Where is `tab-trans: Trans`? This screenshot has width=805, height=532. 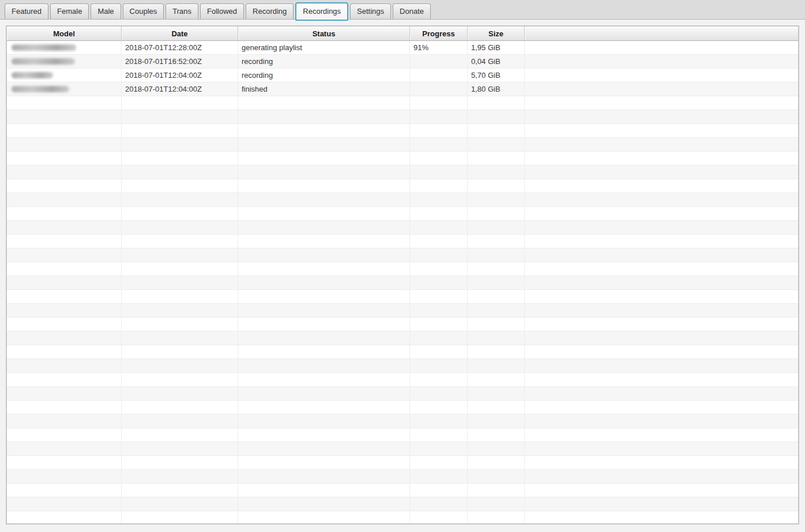
tab-trans: Trans is located at coordinates (182, 12).